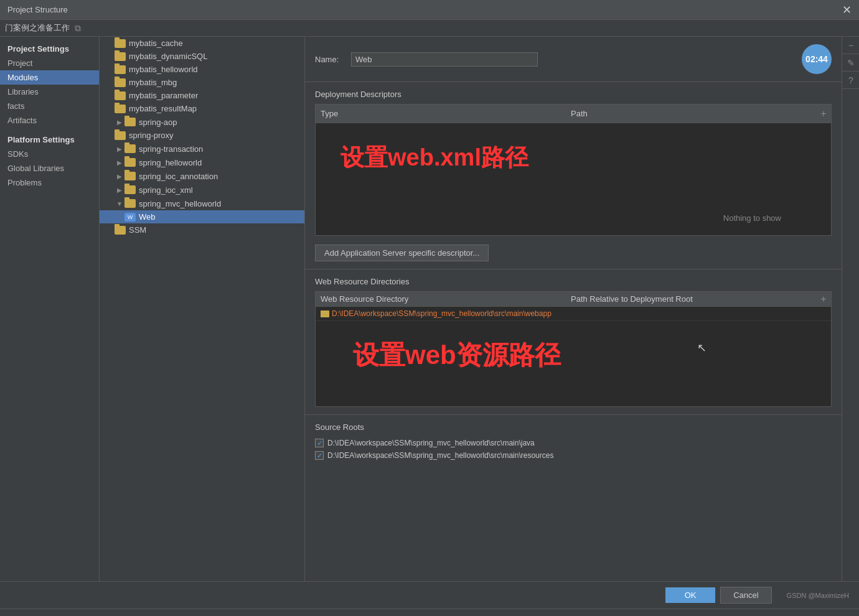  I want to click on tree-item-label: spring_ioc_xml, so click(166, 190).